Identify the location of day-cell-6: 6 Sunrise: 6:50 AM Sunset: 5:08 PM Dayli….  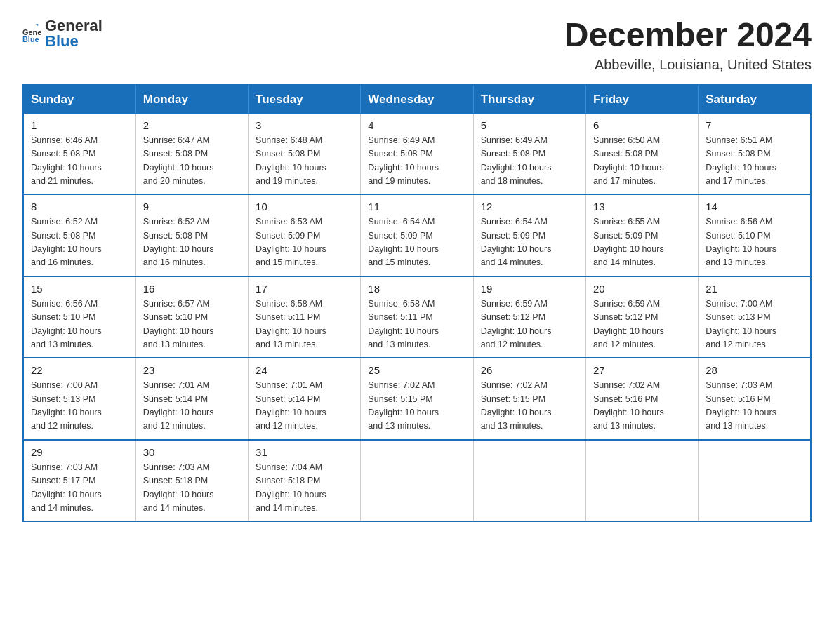
(642, 154).